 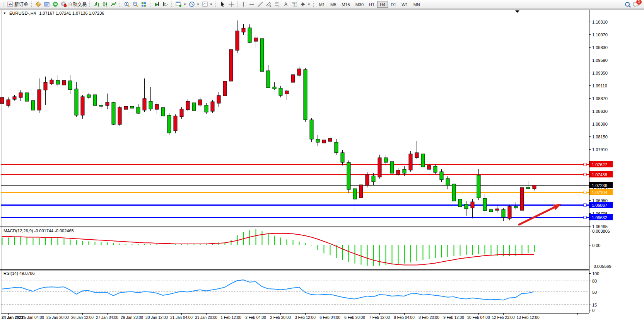 I want to click on rsi-indicator-label: RSI(14) 49.8786, so click(x=19, y=273).